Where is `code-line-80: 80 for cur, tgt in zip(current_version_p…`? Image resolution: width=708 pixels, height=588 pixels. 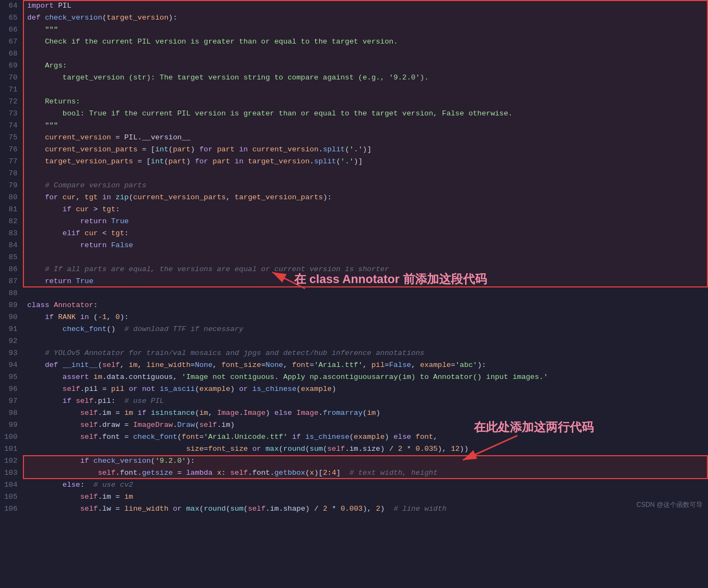 code-line-80: 80 for cur, tgt in zip(current_version_p… is located at coordinates (354, 198).